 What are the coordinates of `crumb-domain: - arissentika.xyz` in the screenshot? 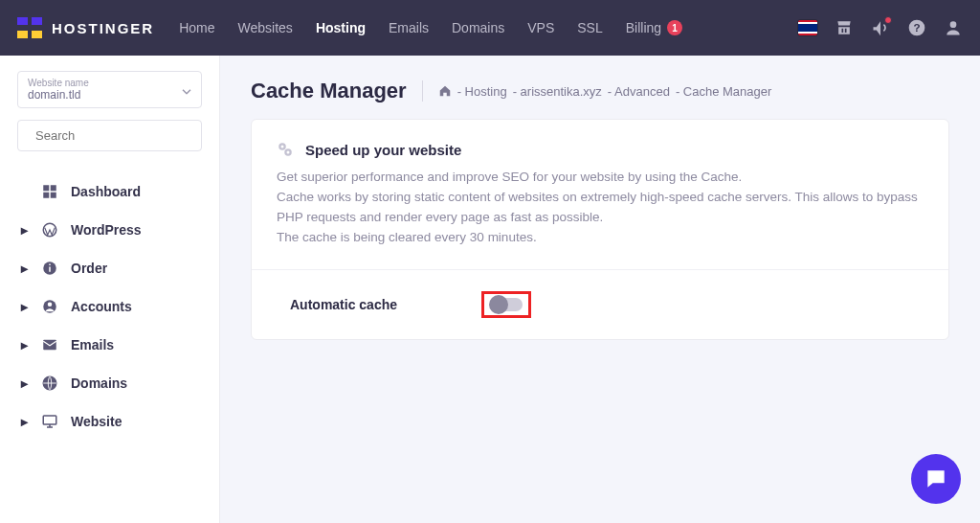 It's located at (557, 92).